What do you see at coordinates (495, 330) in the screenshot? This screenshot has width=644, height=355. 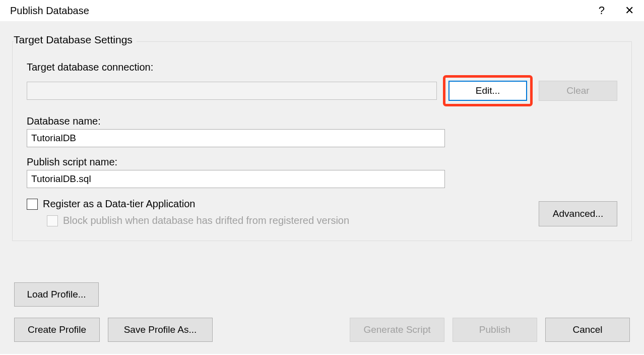 I see `publish-button: Publish` at bounding box center [495, 330].